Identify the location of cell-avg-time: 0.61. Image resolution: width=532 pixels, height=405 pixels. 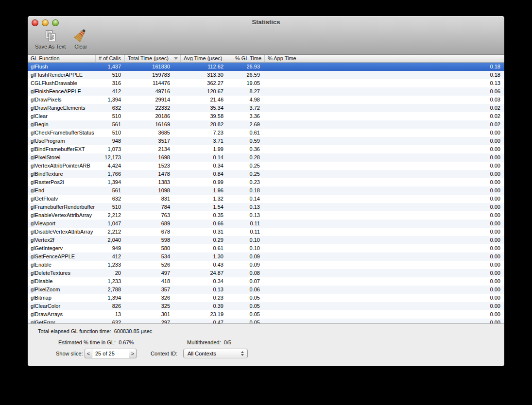
(206, 249).